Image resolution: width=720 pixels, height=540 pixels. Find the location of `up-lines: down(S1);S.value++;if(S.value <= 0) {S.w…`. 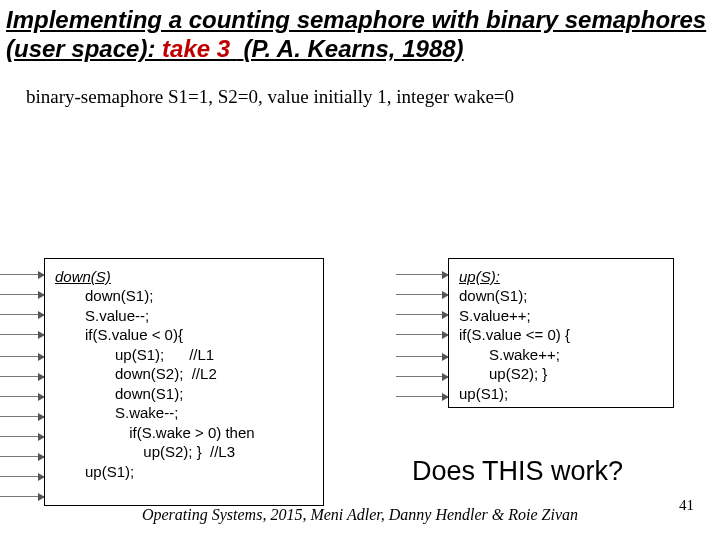

up-lines: down(S1);S.value++;if(S.value <= 0) {S.w… is located at coordinates (561, 344).